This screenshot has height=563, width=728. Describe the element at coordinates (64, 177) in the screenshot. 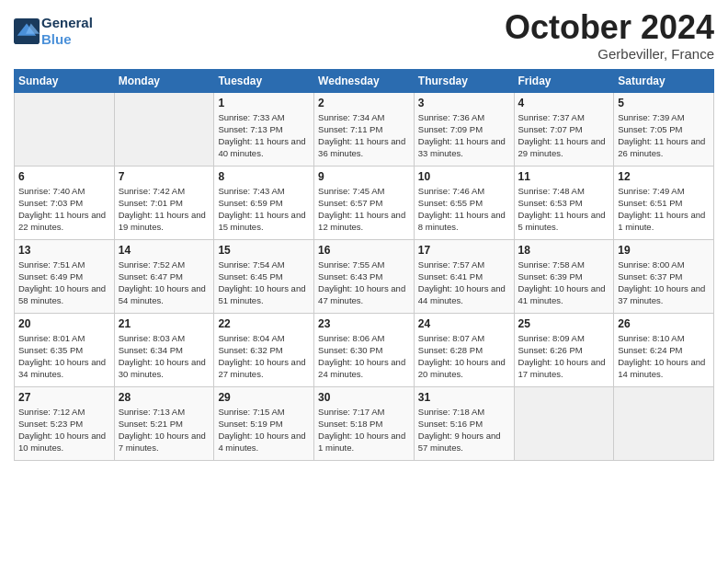

I see `day-number: 6` at that location.